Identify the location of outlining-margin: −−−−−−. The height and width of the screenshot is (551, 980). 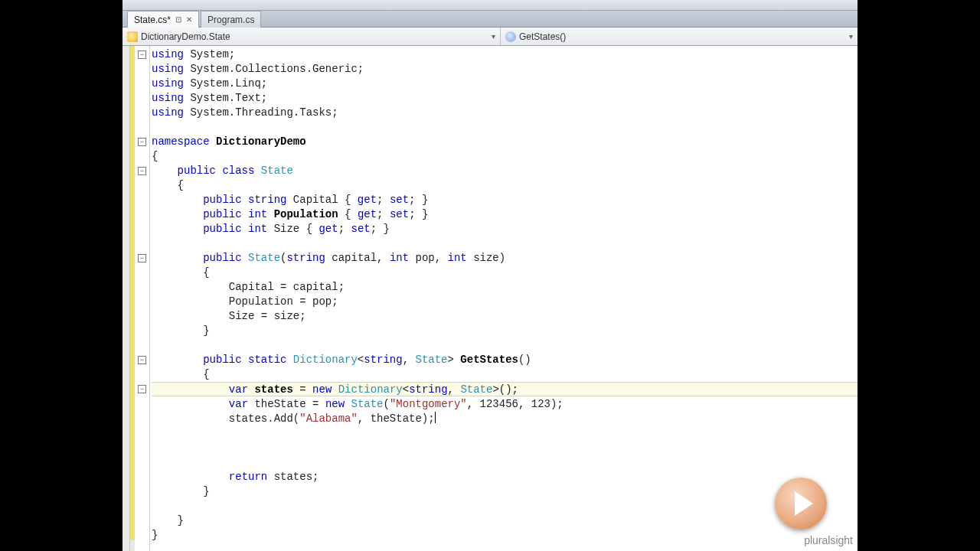
(142, 298).